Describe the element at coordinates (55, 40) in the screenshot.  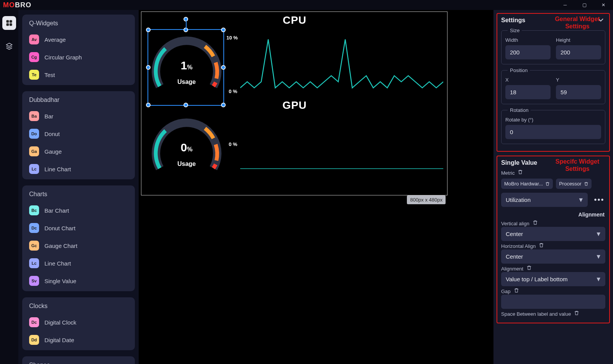
I see `sidebar-item-label: Average` at that location.